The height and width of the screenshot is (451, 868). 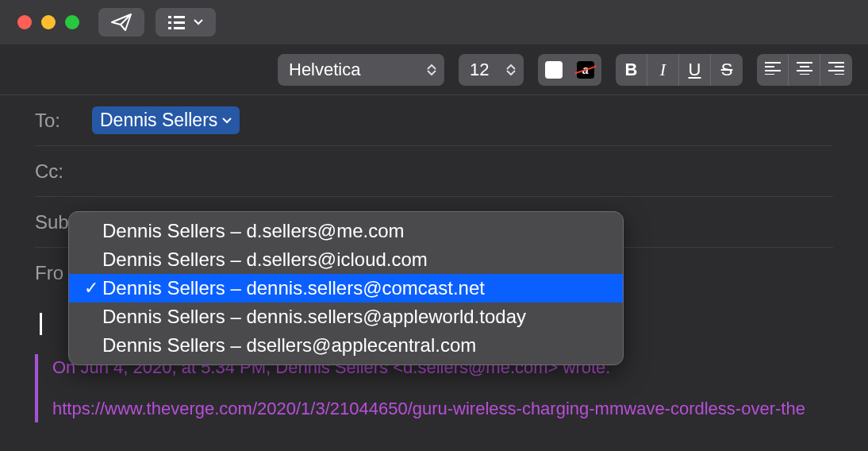 I want to click on background-color-swatch: a, so click(x=586, y=70).